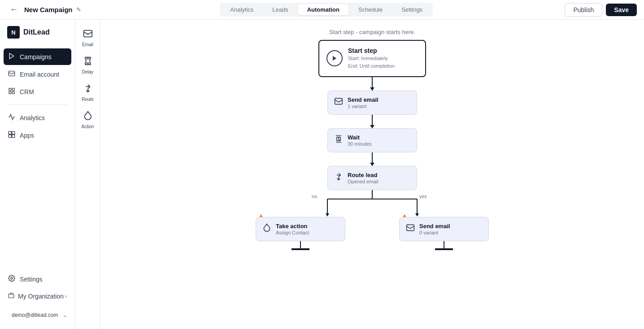 Image resolution: width=644 pixels, height=329 pixels. I want to click on route-tool-icon, so click(88, 90).